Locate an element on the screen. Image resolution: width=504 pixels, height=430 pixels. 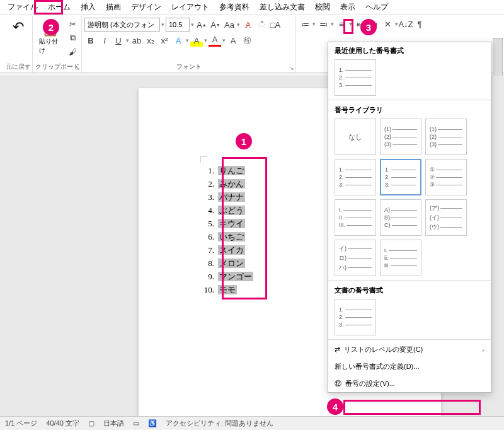
chevron-right-icon: › is located at coordinates (483, 350).